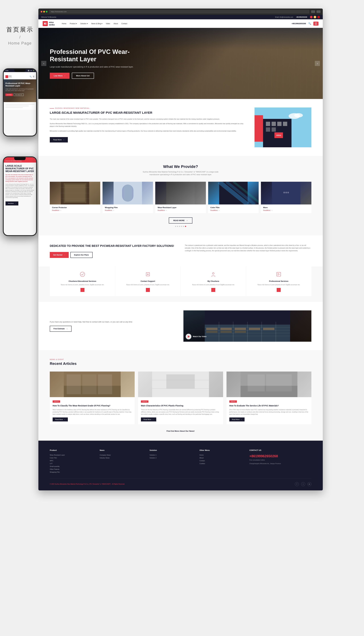  I want to click on footer-link-wear: Wear-Resistant Layer, so click(70, 455).